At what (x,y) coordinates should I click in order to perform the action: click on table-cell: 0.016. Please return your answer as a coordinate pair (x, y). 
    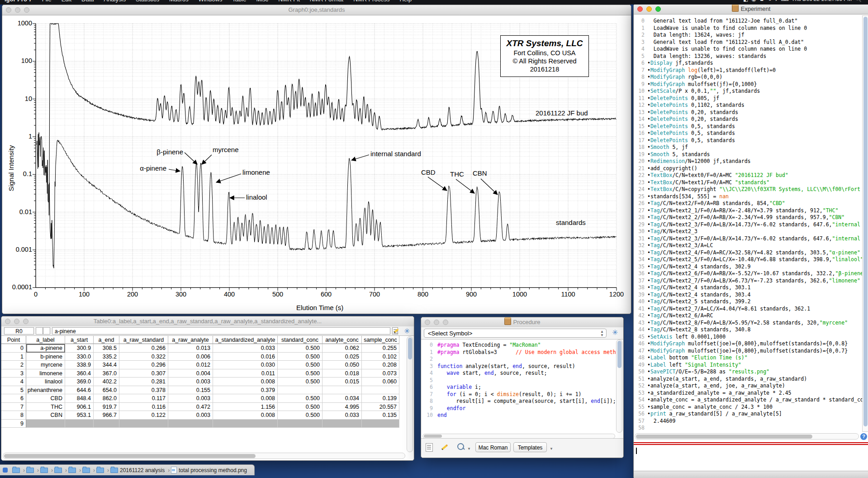
    Looking at the image, I should click on (245, 357).